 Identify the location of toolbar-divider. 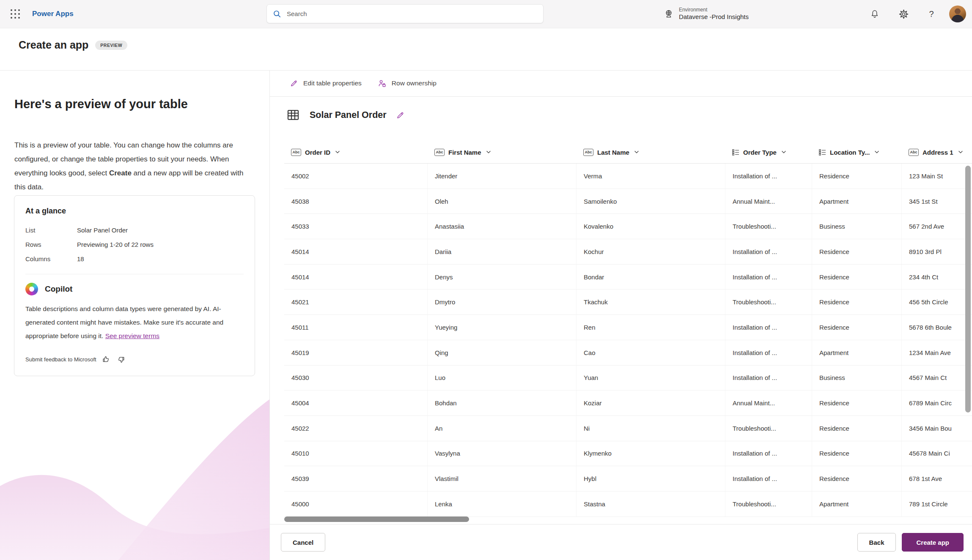
(621, 96).